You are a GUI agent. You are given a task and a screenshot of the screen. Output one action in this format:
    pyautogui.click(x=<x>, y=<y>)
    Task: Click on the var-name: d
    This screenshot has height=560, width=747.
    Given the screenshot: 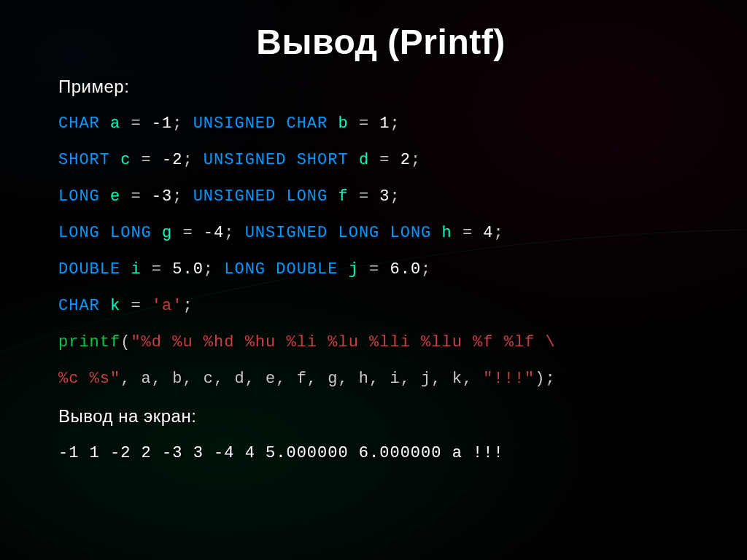 What is the action you would take?
    pyautogui.click(x=364, y=160)
    